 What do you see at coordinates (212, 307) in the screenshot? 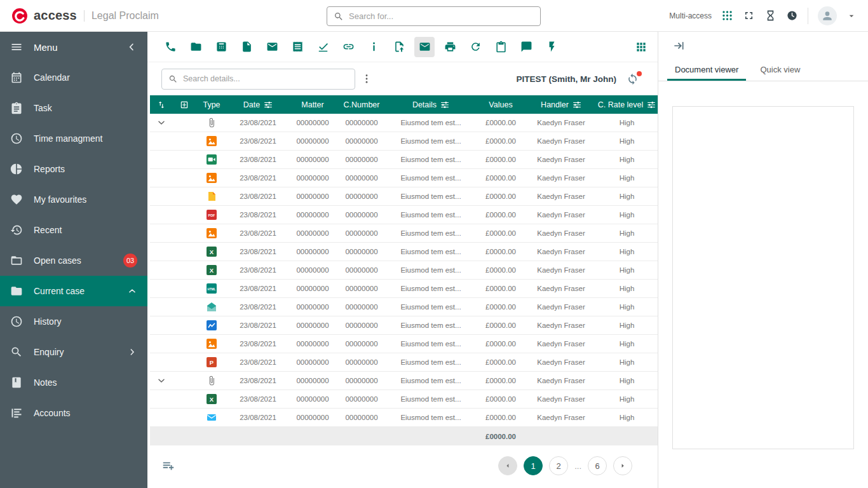
I see `email-open-icon` at bounding box center [212, 307].